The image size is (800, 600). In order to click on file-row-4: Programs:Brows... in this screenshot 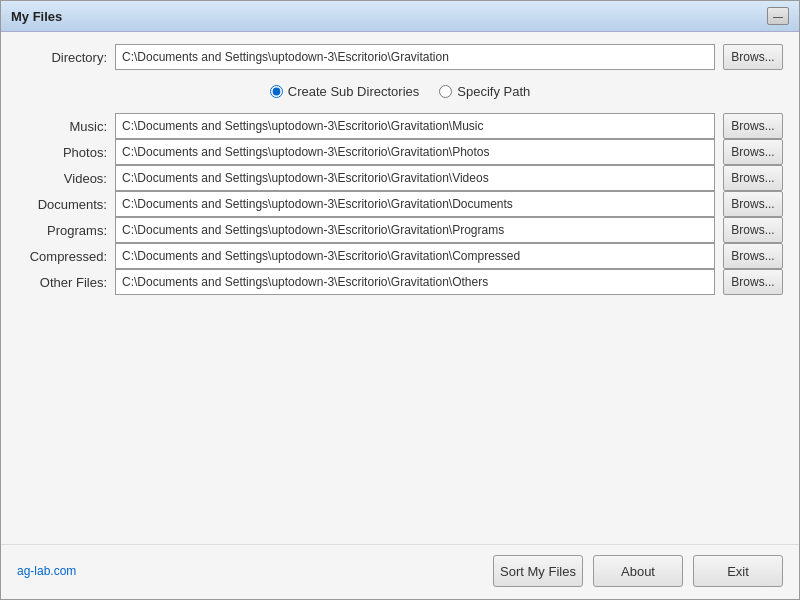, I will do `click(400, 230)`.